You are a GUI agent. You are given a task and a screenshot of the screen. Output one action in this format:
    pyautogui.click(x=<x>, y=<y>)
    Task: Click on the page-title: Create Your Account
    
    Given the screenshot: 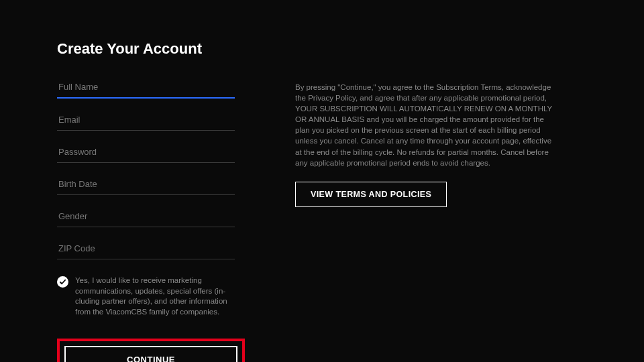 What is the action you would take?
    pyautogui.click(x=322, y=49)
    